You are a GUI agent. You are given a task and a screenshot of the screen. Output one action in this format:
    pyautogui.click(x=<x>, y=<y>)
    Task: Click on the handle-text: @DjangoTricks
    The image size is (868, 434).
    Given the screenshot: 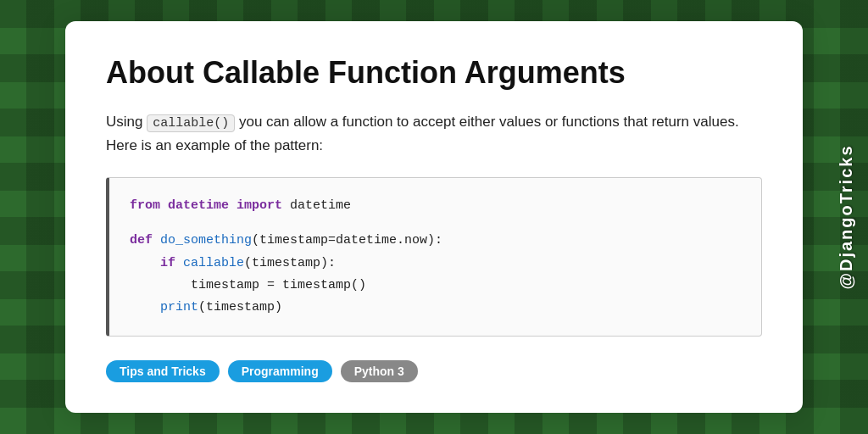 What is the action you would take?
    pyautogui.click(x=846, y=217)
    